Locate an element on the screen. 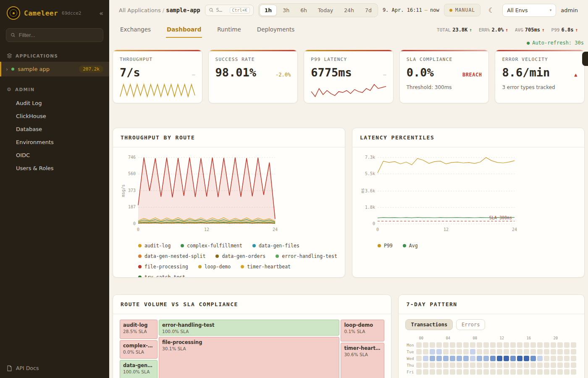 The width and height of the screenshot is (588, 378). sidebar-item-audit-log: Audit Log is located at coordinates (55, 103).